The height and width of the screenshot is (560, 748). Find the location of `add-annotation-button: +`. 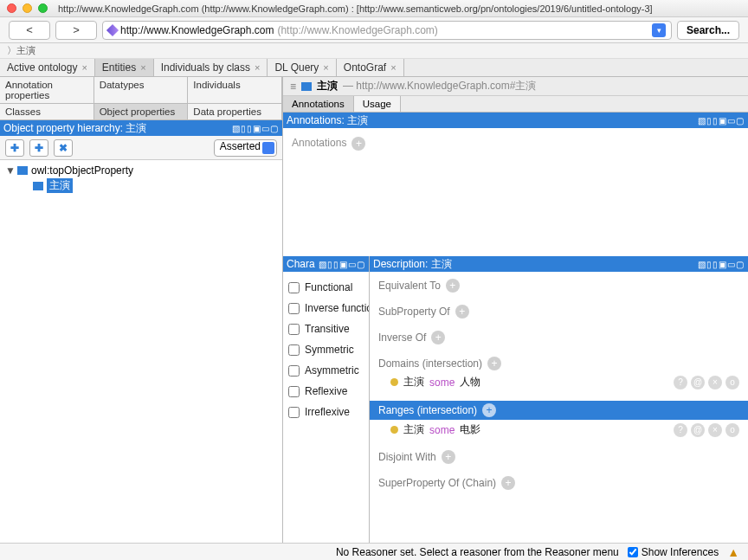

add-annotation-button: + is located at coordinates (358, 144).